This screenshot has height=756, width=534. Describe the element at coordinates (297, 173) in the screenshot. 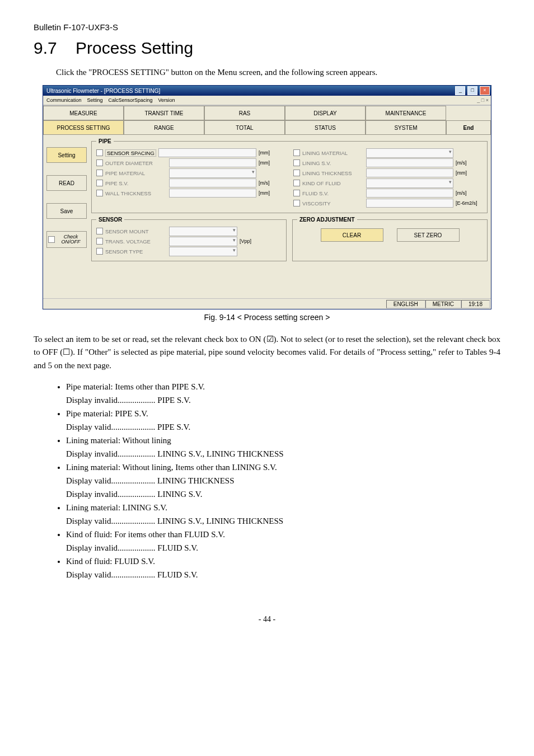

I see `chk-lining-thickness` at that location.